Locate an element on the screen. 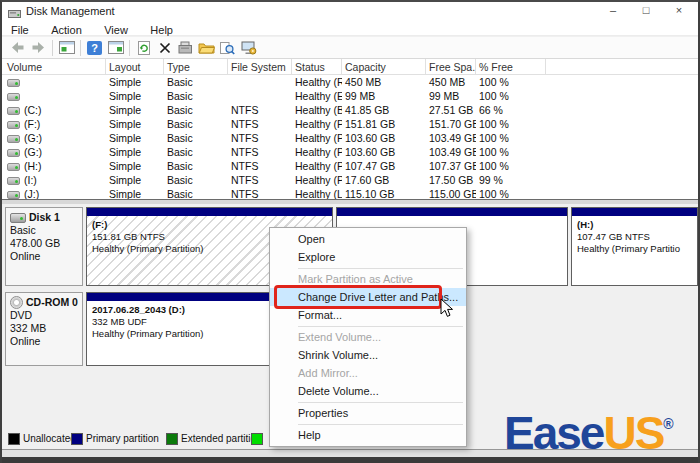  menu-bar: File Action View Help is located at coordinates (350, 28).